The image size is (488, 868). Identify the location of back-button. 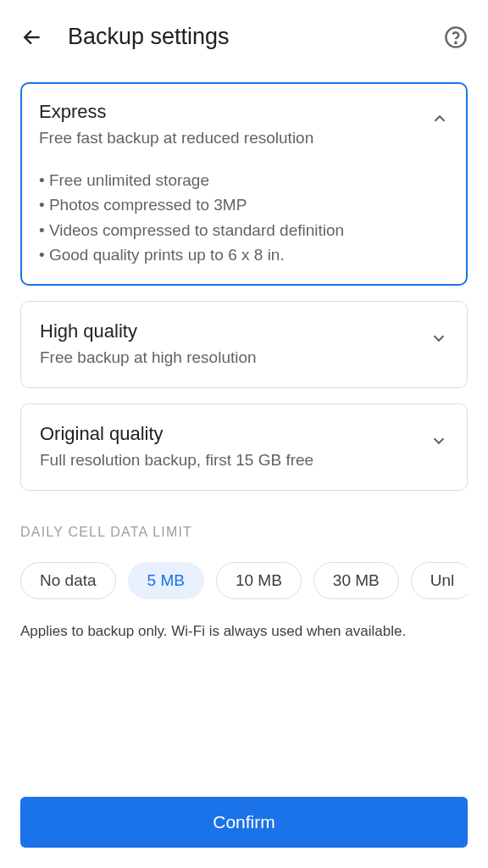
(32, 37).